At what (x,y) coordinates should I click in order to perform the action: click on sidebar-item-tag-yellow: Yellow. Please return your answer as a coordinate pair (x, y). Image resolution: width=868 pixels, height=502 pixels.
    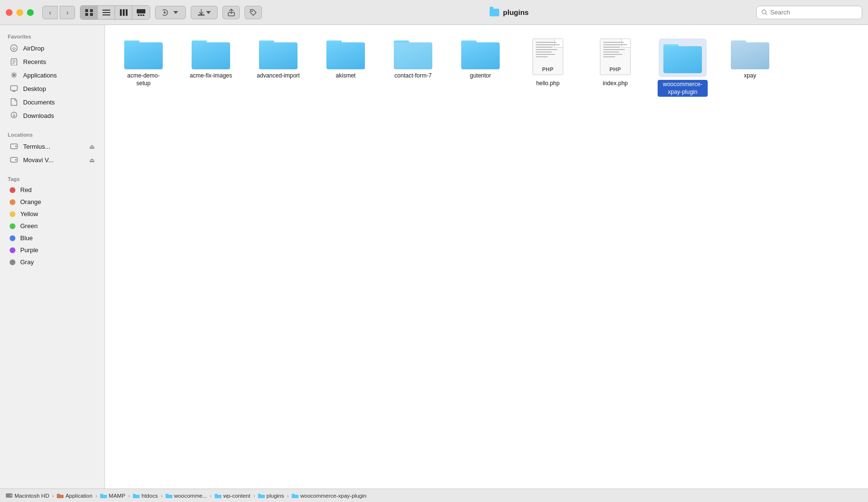
    Looking at the image, I should click on (52, 214).